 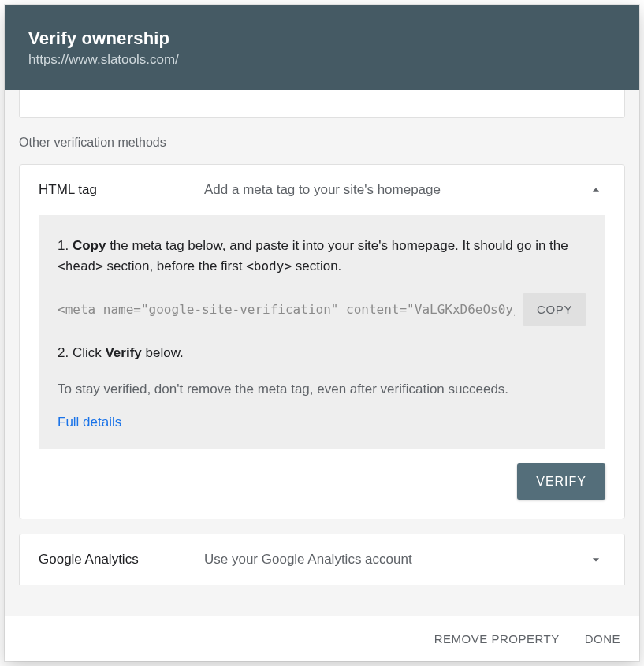 I want to click on step1-mid: the meta tag below, and paste it into yo…, so click(x=337, y=246).